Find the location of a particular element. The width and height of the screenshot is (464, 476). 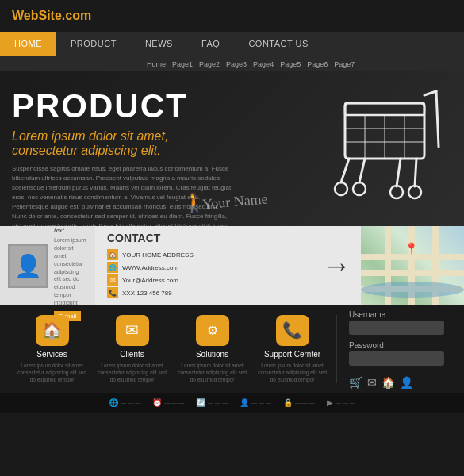

subnav-page7: Page7 is located at coordinates (344, 64).